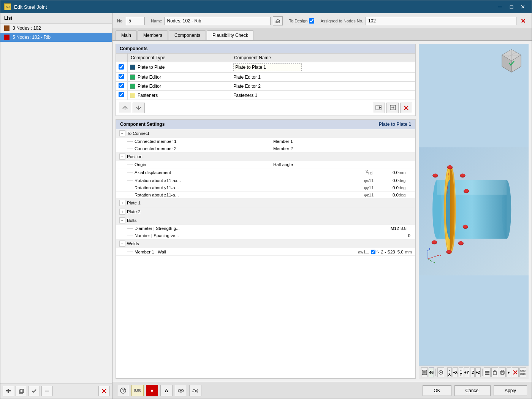 This screenshot has width=532, height=399. I want to click on comp-type-1: Plate to Plate, so click(151, 67).